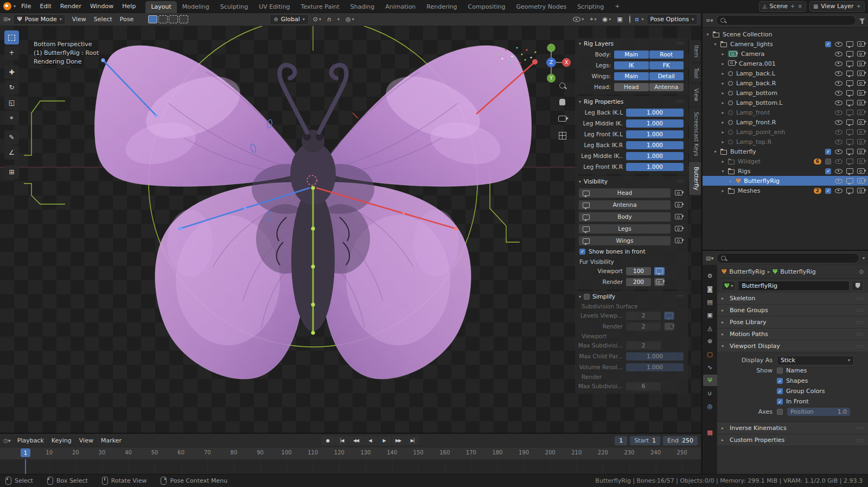 The height and width of the screenshot is (487, 868). I want to click on rig-layer-button-main: Main, so click(631, 54).